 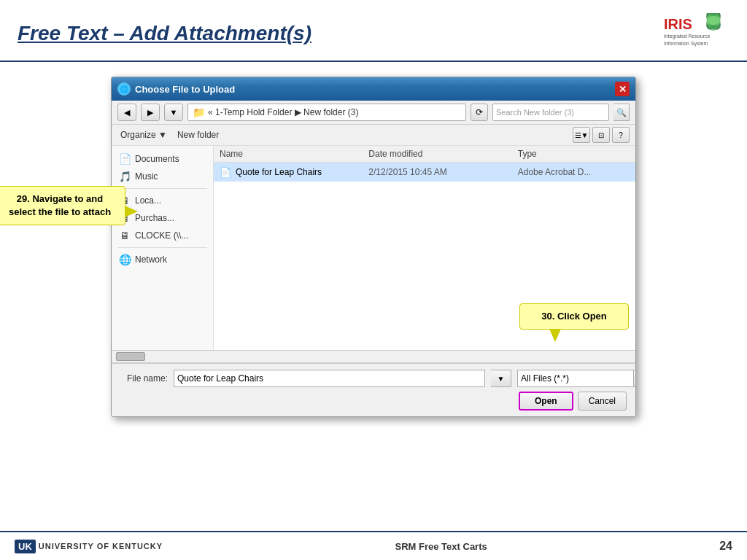 I want to click on file-name-input, so click(x=330, y=378).